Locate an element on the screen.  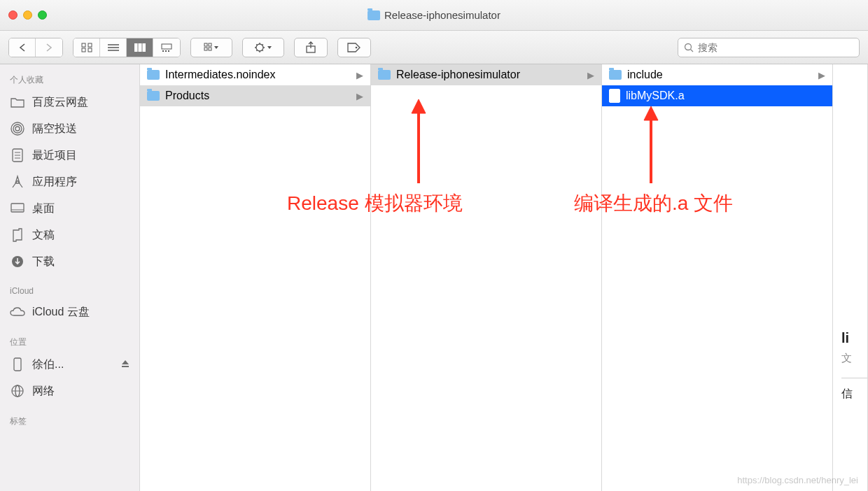
sidebar: 个人收藏 百度云网盘 隔空投送 最近项目 应用程序 桌面 文稿 下载 iClou… is located at coordinates (70, 278).